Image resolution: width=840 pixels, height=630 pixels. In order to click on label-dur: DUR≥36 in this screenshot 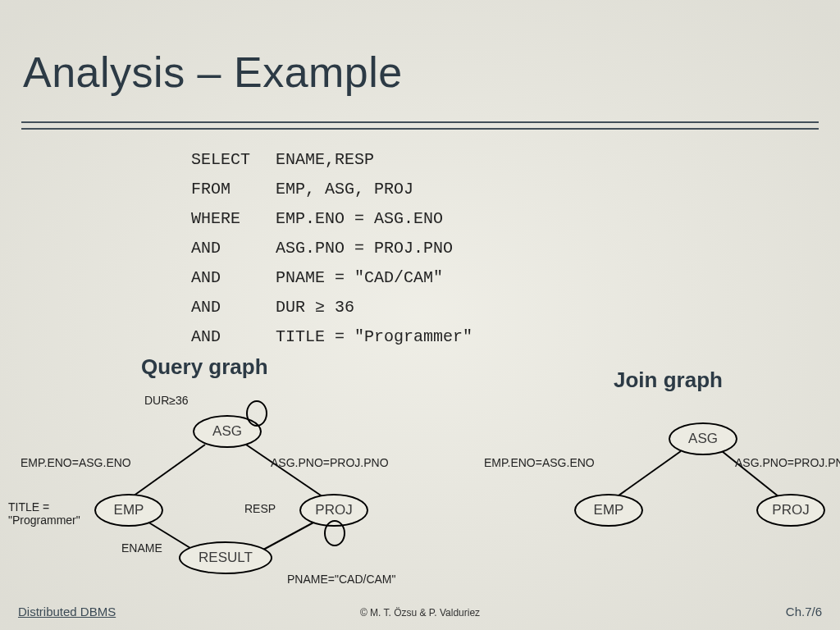, I will do `click(167, 400)`.